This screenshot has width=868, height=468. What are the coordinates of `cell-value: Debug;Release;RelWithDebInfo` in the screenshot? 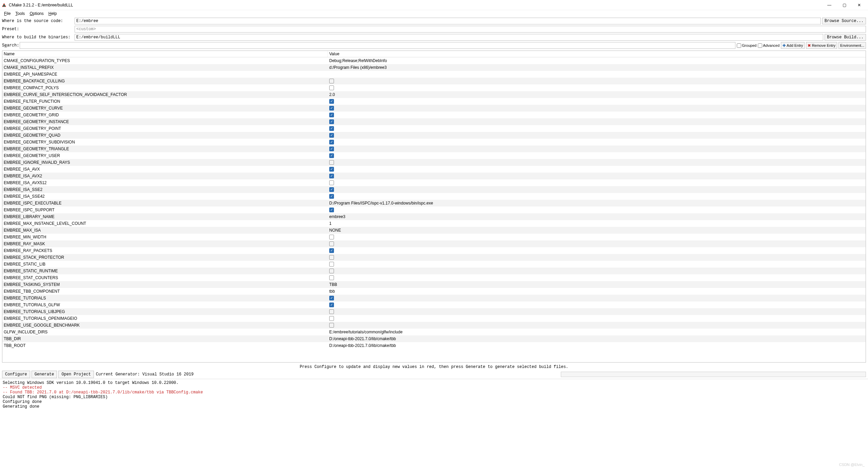 It's located at (597, 61).